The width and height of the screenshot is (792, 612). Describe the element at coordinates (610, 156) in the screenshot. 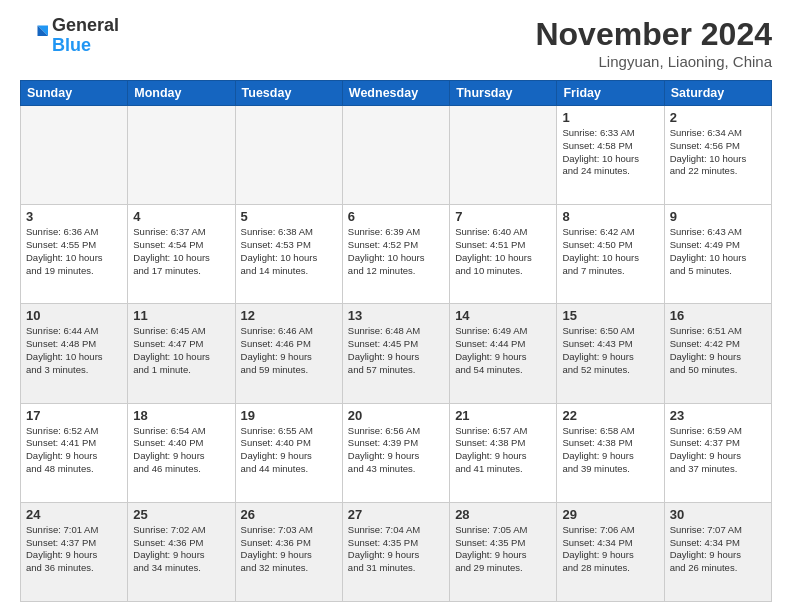

I see `day-cell-1: 1Sunrise: 6:33 AM Sunset: 4:58 PM Daylig…` at that location.